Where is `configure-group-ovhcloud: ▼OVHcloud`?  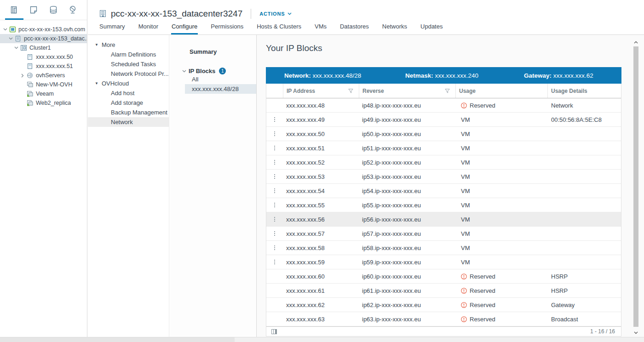 configure-group-ovhcloud: ▼OVHcloud is located at coordinates (128, 84).